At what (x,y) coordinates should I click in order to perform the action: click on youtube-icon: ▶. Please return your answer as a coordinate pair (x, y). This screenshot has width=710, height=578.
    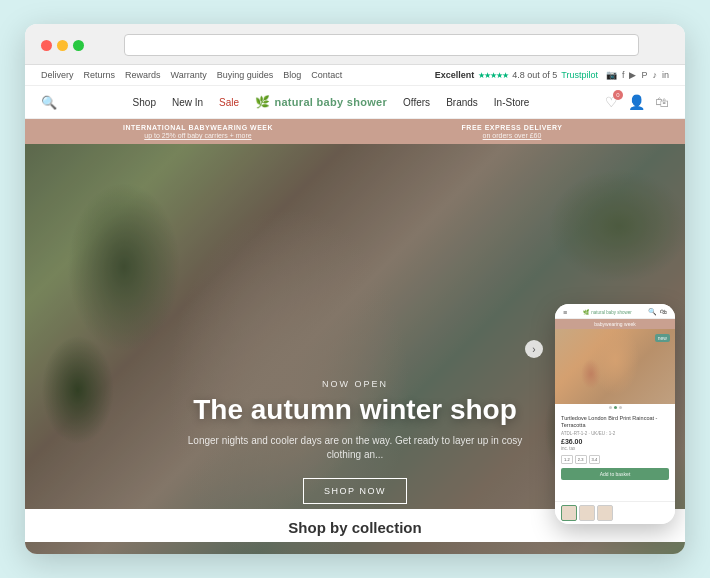
    Looking at the image, I should click on (632, 75).